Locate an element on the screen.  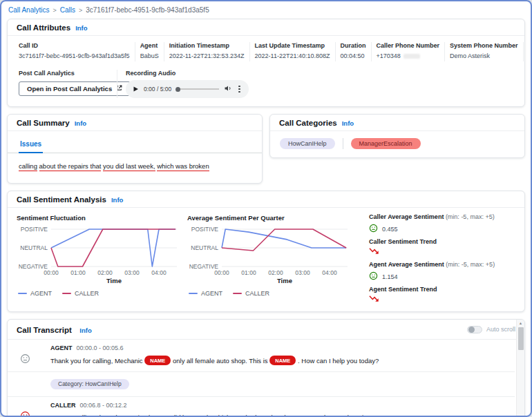
attribute-label: Last Update Timestamp is located at coordinates (293, 46).